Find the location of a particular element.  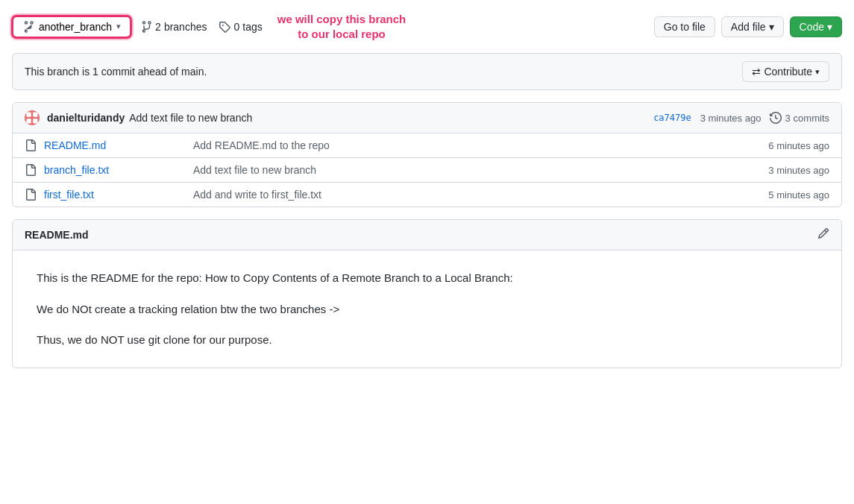

file-row: README.md Add README.md to the repo 6 mi… is located at coordinates (427, 146).